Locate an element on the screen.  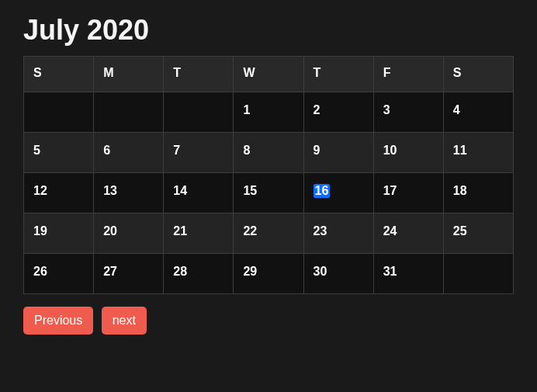
date-number: 1 is located at coordinates (247, 110).